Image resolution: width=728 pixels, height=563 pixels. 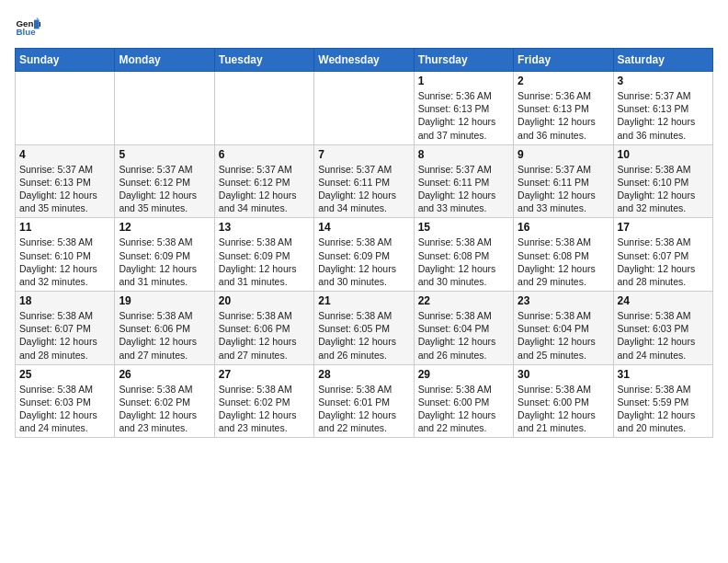 I want to click on calendar-week-row: 11Sunrise: 5:38 AM Sunset: 6:10 PM Dayli…, so click(x=364, y=255).